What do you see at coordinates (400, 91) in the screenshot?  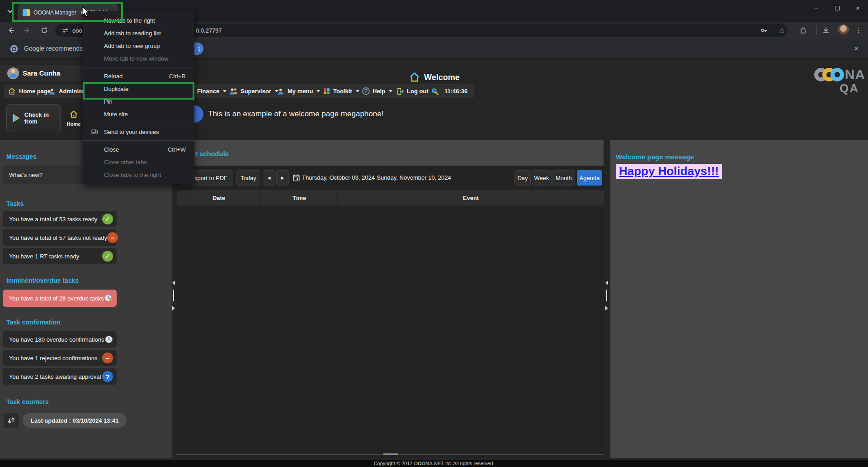 I see `logout-door-icon` at bounding box center [400, 91].